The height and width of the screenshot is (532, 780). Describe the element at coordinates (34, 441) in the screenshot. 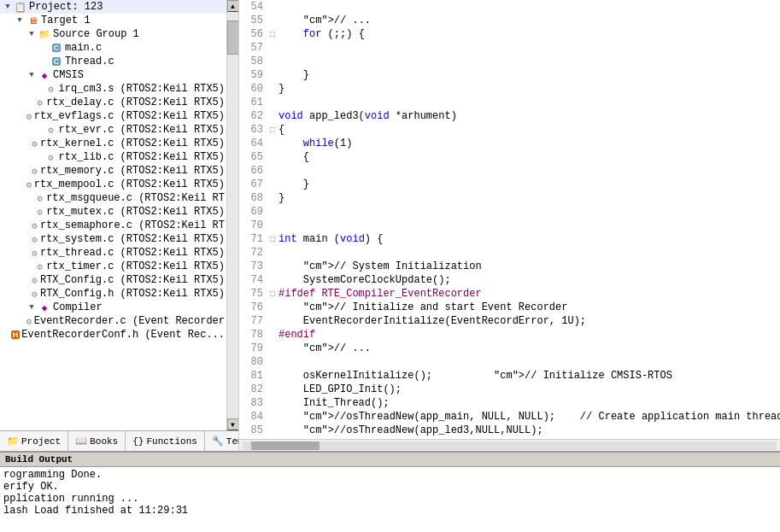

I see `tab-project: 📁 Project` at that location.